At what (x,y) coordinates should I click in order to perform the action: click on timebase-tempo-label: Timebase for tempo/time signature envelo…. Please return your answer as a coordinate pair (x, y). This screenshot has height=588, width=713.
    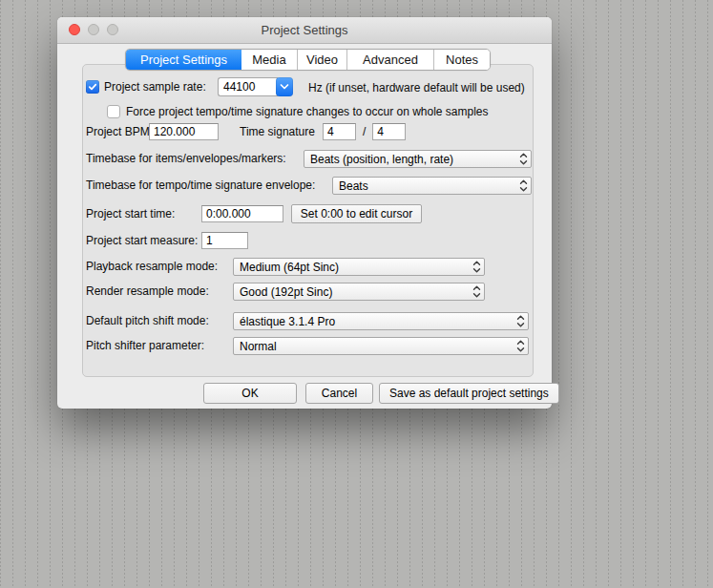
    Looking at the image, I should click on (200, 185).